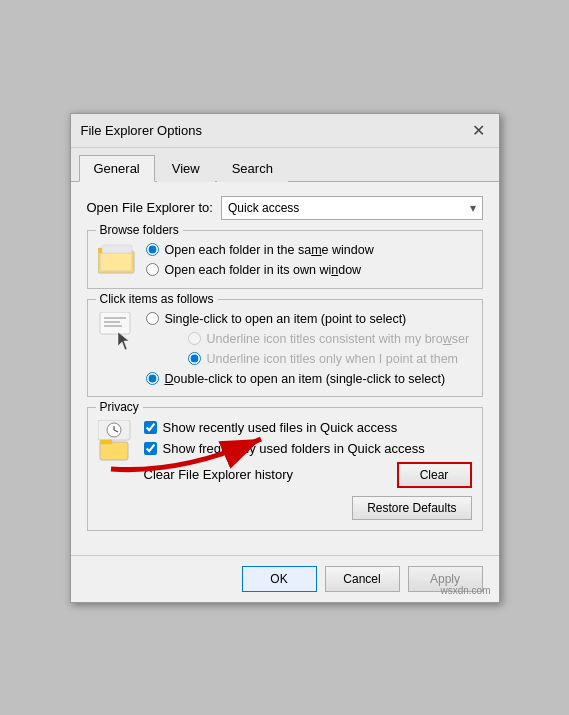  I want to click on tab-bar: General View Search, so click(285, 165).